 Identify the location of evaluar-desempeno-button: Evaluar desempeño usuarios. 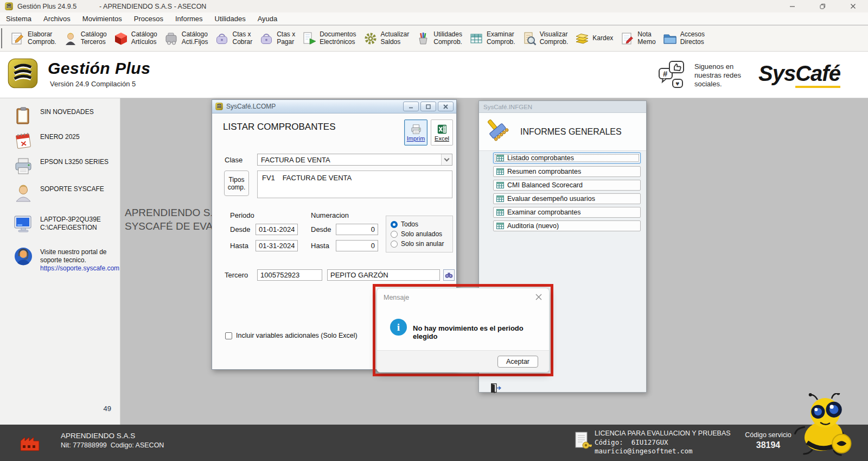
(567, 199).